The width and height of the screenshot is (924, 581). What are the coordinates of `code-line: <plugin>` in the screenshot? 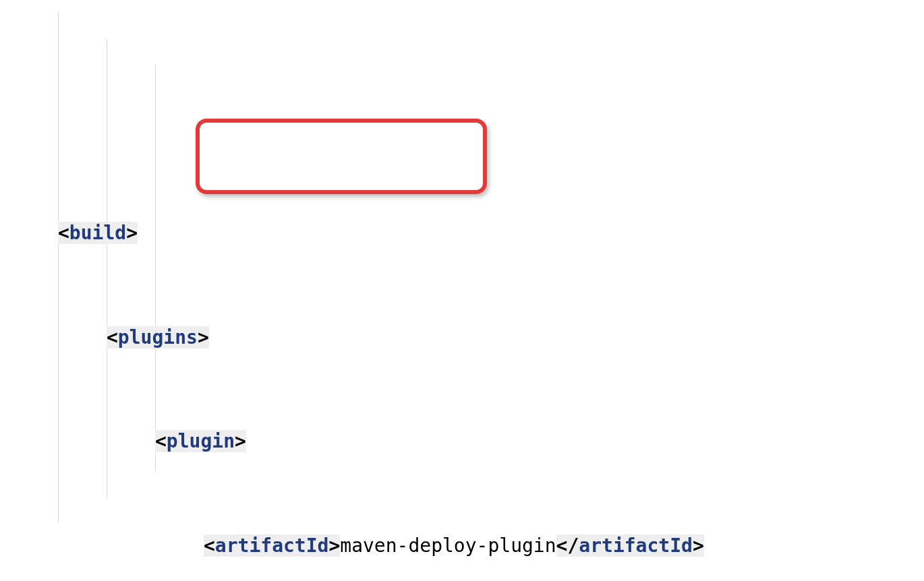 It's located at (467, 442).